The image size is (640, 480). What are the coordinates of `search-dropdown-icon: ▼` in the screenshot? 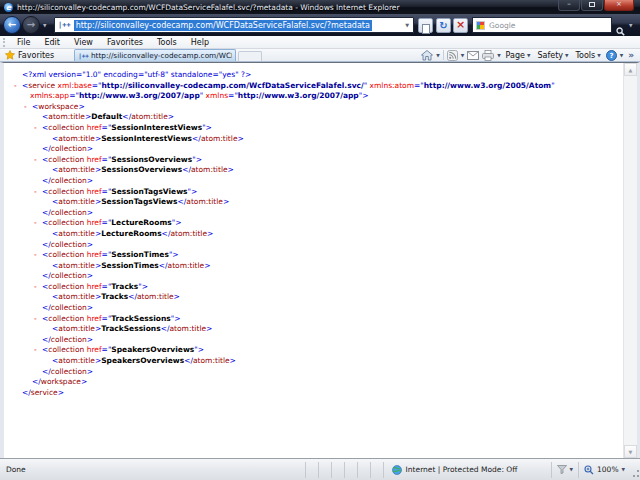 It's located at (630, 26).